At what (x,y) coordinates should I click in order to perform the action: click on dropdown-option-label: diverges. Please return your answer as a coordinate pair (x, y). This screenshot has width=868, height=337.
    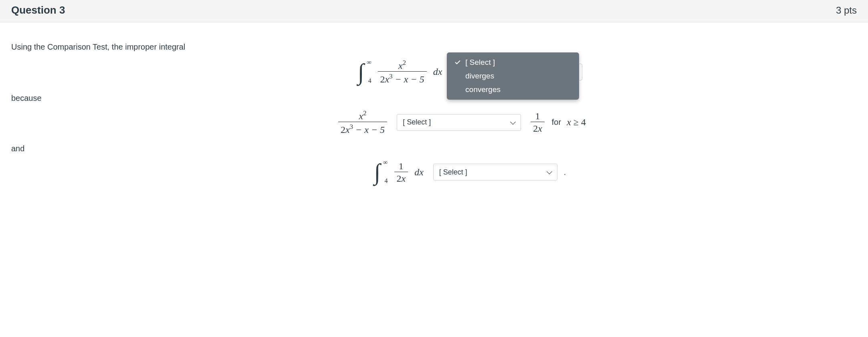
    Looking at the image, I should click on (480, 76).